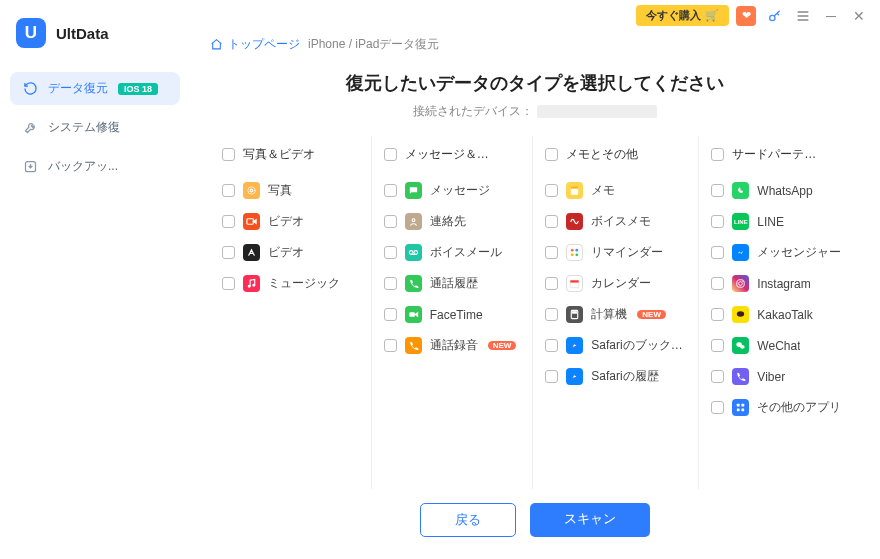 Image resolution: width=880 pixels, height=559 pixels. What do you see at coordinates (95, 166) in the screenshot?
I see `sidebar-item-backup: バックアッ...` at bounding box center [95, 166].